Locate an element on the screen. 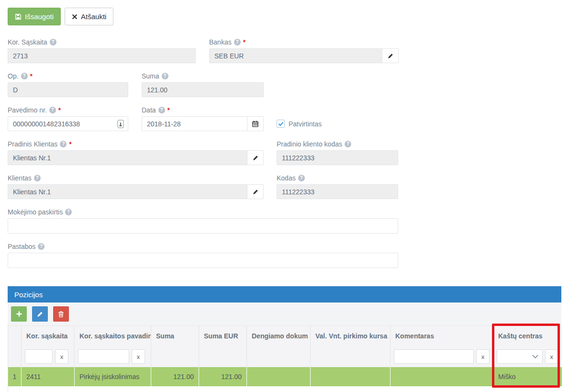  col-header-kor-saskaita: Kor. sąskaita is located at coordinates (48, 336).